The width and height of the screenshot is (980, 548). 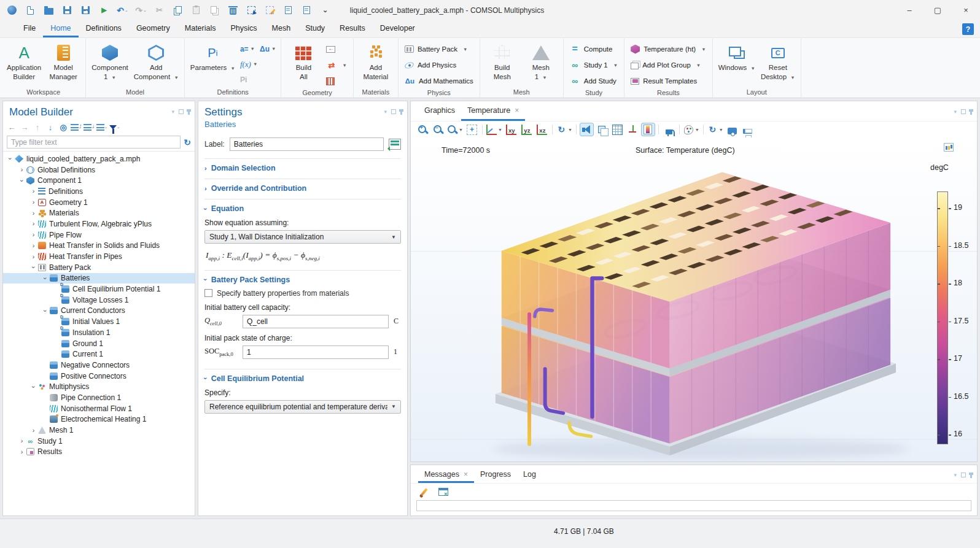 I want to click on node-properties-icon, so click(x=395, y=144).